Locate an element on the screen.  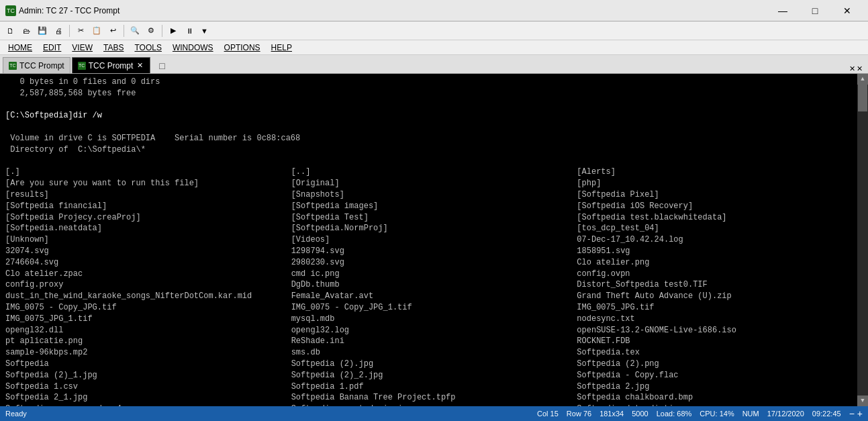
zoom-plus-button: + is located at coordinates (860, 414).